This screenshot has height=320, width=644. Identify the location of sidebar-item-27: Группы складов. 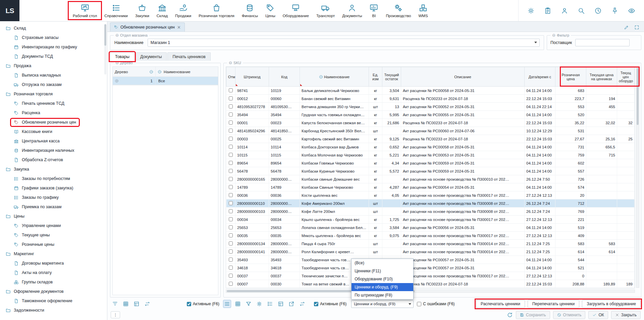
(54, 282).